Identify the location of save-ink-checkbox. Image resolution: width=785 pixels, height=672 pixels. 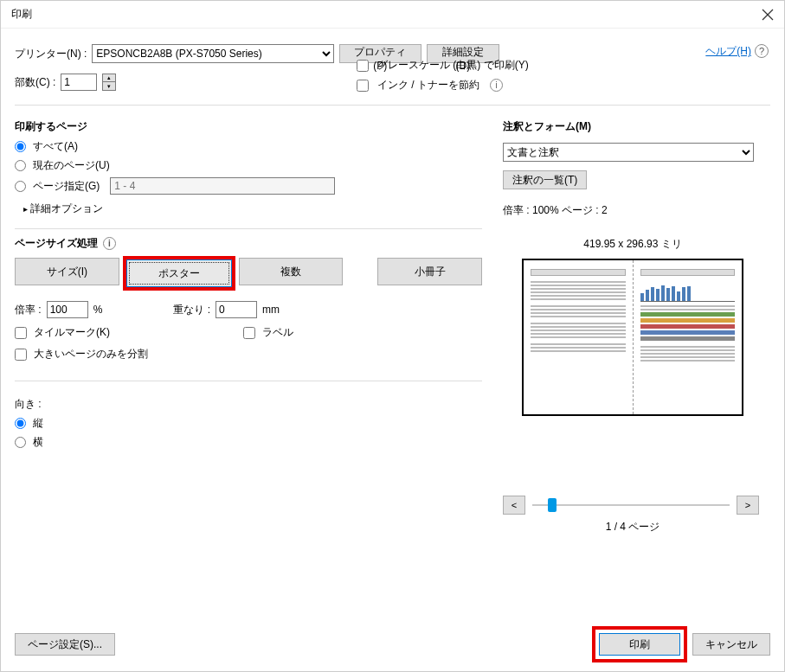
(363, 86).